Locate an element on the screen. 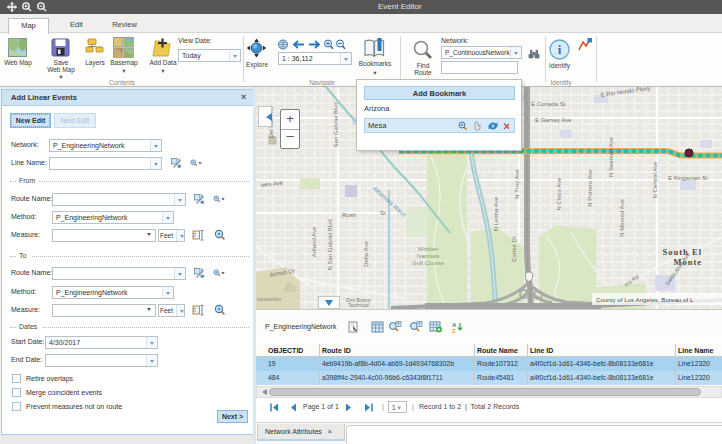 The width and height of the screenshot is (722, 444). svg-text: N Lerma Ave is located at coordinates (496, 214).